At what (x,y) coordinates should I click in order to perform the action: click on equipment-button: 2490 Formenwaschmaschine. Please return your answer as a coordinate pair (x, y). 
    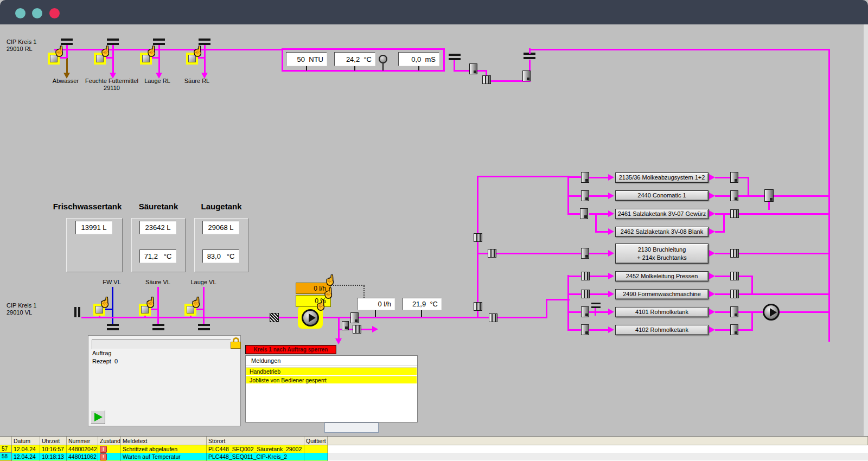
    Looking at the image, I should click on (662, 294).